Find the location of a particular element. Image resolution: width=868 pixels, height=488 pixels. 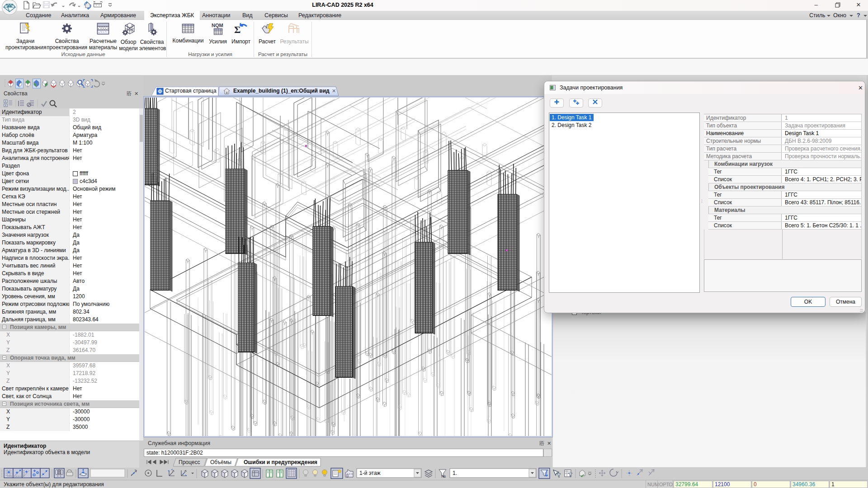

svg-text: 1-й этаж is located at coordinates (370, 473).